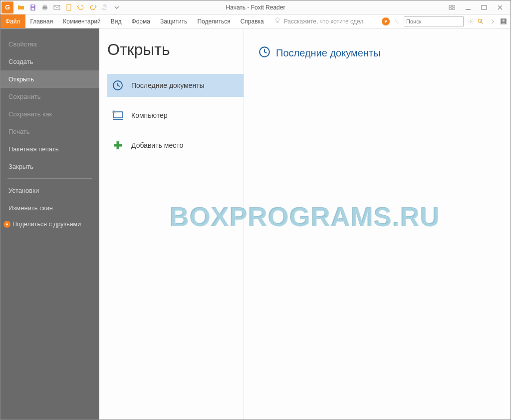 This screenshot has width=511, height=420. What do you see at coordinates (50, 44) in the screenshot?
I see `sidebar-item-properties: Свойства` at bounding box center [50, 44].